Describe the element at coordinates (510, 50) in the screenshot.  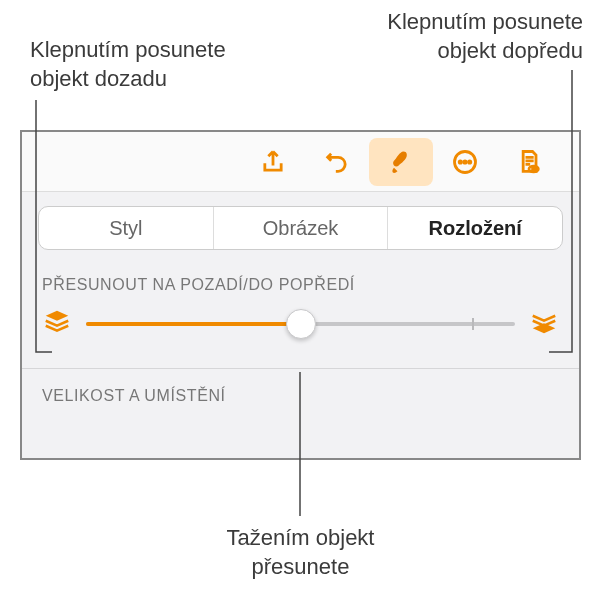
I see `callout-text: objekt dopředu` at that location.